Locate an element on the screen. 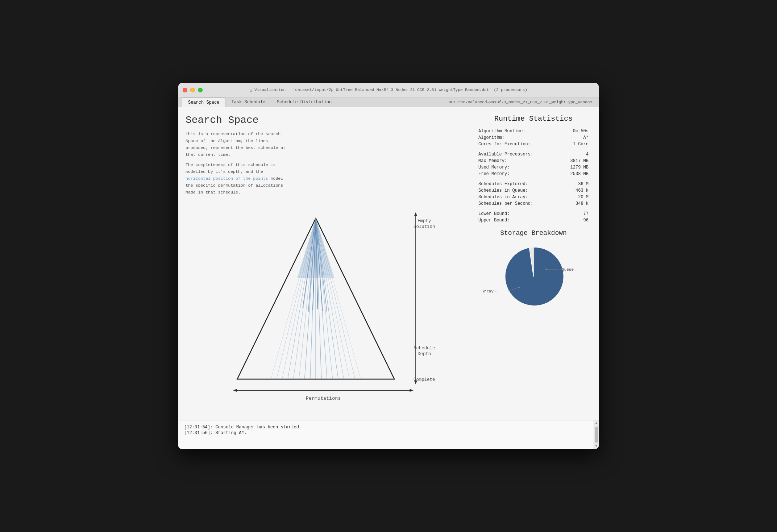 This screenshot has height=532, width=777. stat-value: 77 is located at coordinates (575, 214).